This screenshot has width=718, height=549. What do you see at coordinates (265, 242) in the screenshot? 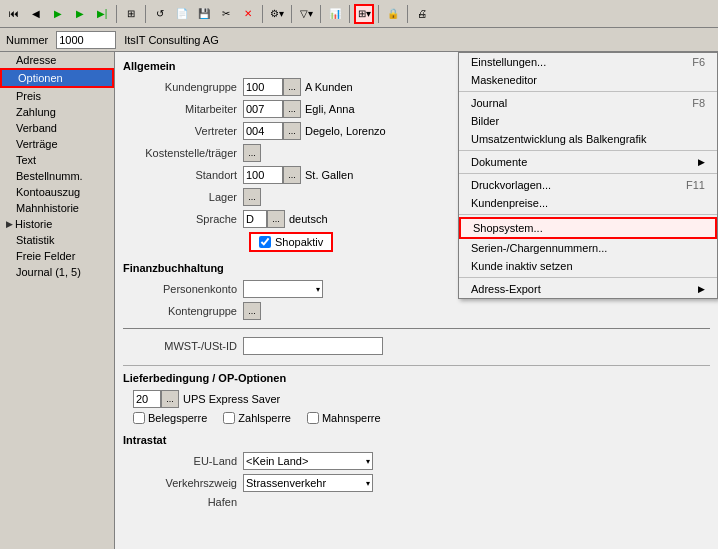
I see `shopaktiv-checkbox` at bounding box center [265, 242].